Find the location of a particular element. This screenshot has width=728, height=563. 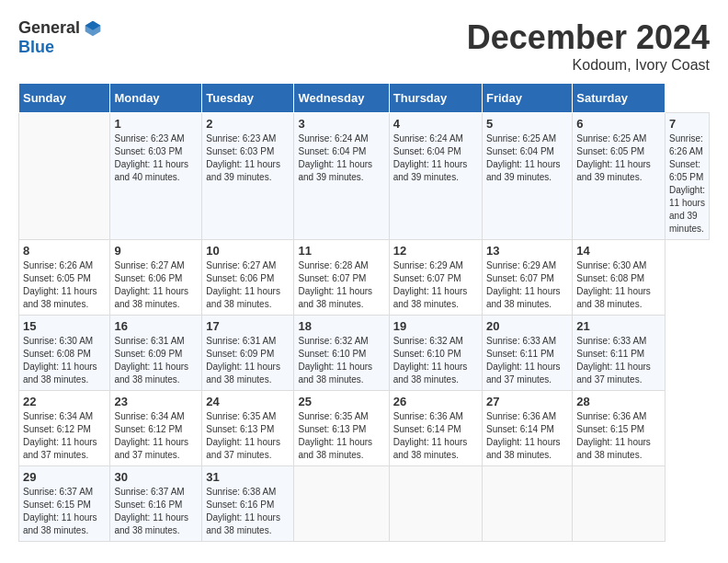

day-number: 18 is located at coordinates (341, 326).